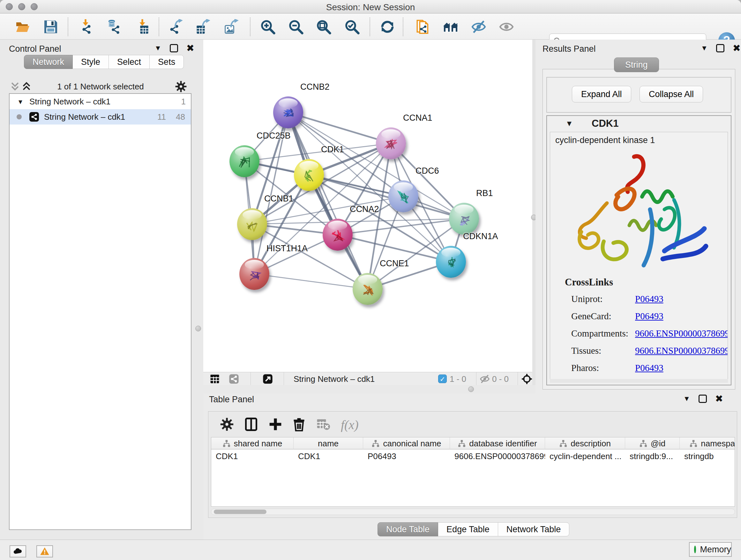 The image size is (741, 560). What do you see at coordinates (328, 443) in the screenshot?
I see `column-header-name: name` at bounding box center [328, 443].